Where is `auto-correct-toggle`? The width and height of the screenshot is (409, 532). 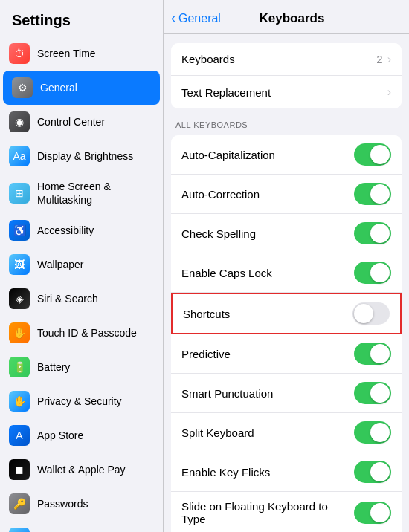
auto-correct-toggle is located at coordinates (373, 194).